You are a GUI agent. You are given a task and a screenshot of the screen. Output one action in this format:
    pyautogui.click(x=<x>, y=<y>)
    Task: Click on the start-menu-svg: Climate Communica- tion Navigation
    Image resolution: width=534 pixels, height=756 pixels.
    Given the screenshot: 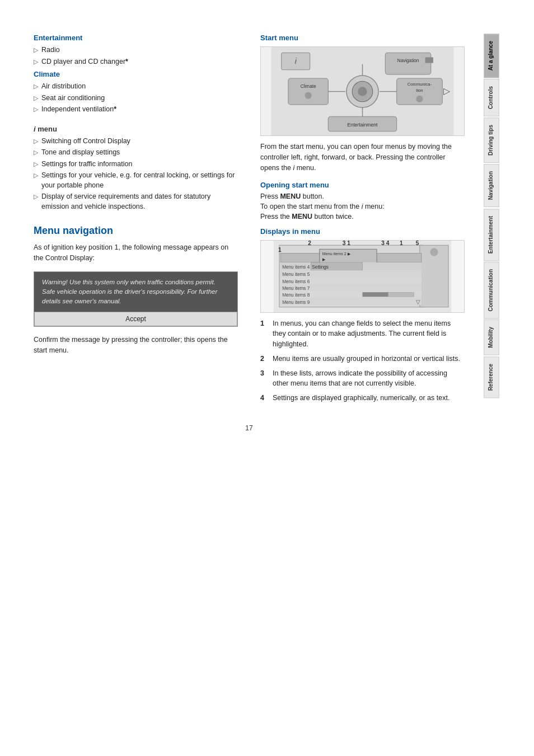 What is the action you would take?
    pyautogui.click(x=363, y=91)
    